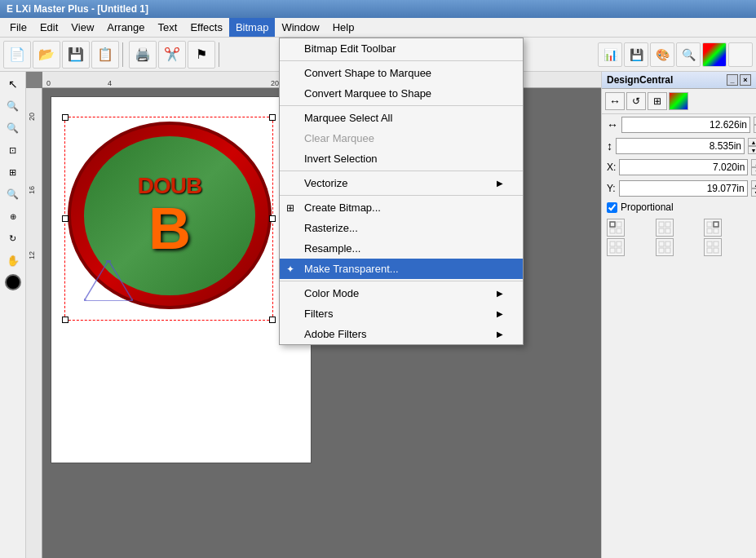 This screenshot has height=558, width=756. Describe the element at coordinates (49, 83) in the screenshot. I see `ruler-tick-0: 0` at that location.